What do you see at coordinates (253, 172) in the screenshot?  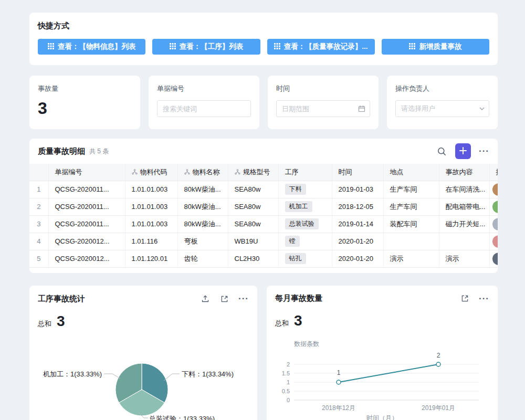 I see `col-spec: 规格型号` at bounding box center [253, 172].